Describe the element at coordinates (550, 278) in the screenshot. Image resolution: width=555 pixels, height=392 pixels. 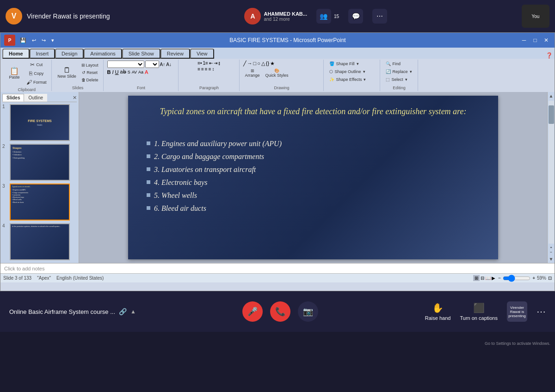
I see `fit-window-button: ⊡` at that location.